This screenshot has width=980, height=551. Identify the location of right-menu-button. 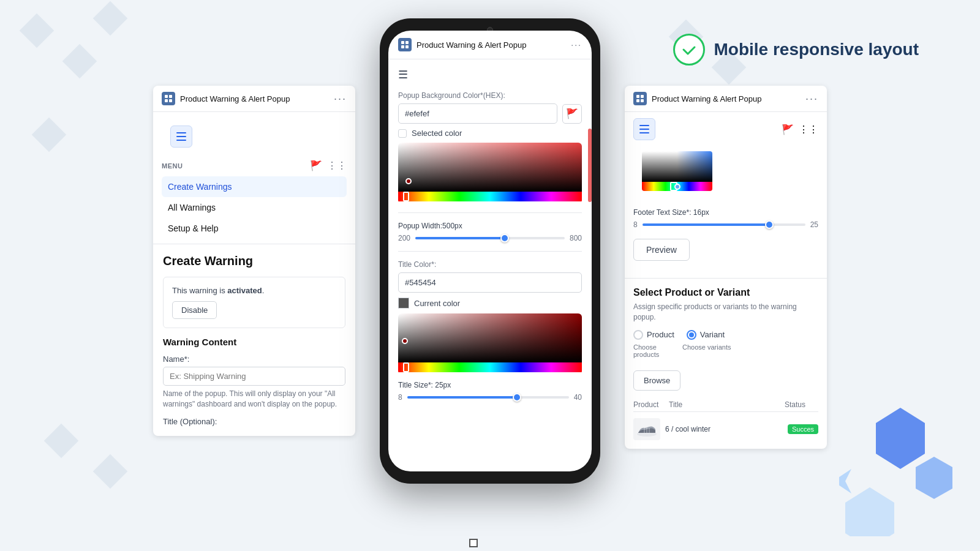
(644, 129).